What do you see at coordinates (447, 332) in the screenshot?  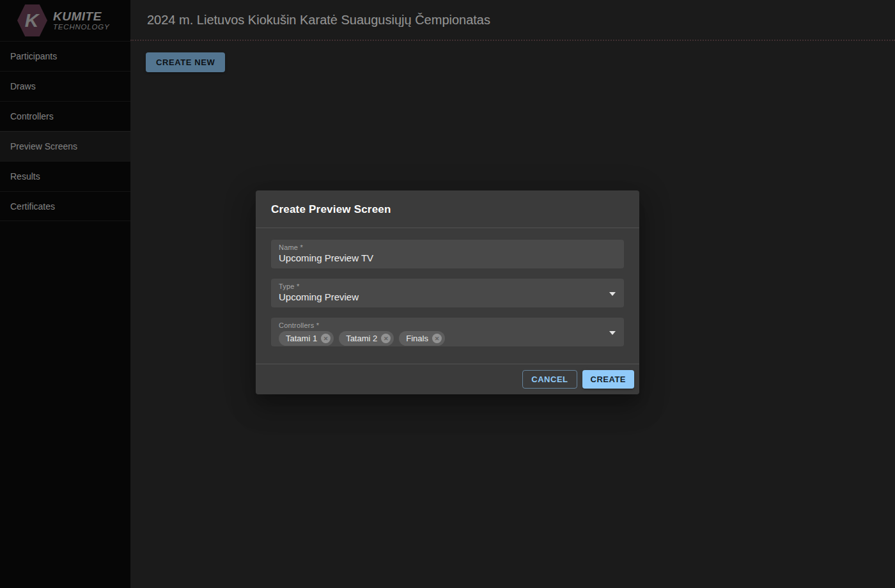 I see `controllers-multiselect: Controllers * Tatami 1 Tatami 2 Finals` at bounding box center [447, 332].